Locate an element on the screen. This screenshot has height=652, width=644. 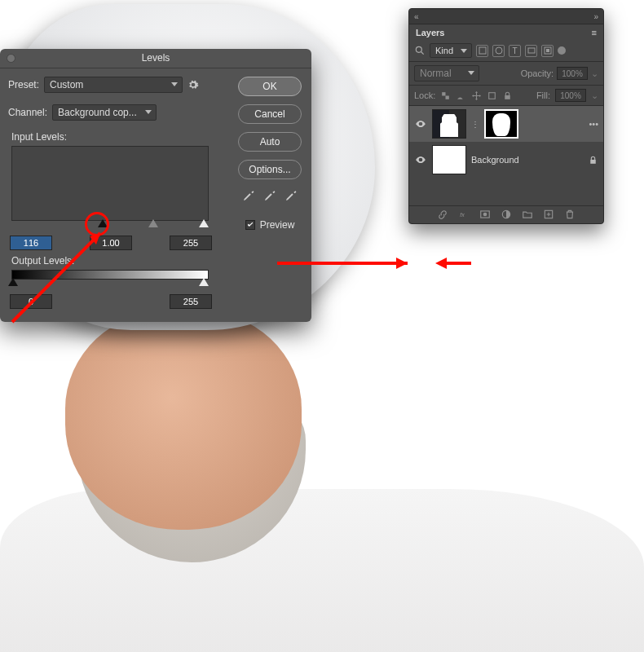
ok-button: OK is located at coordinates (270, 86).